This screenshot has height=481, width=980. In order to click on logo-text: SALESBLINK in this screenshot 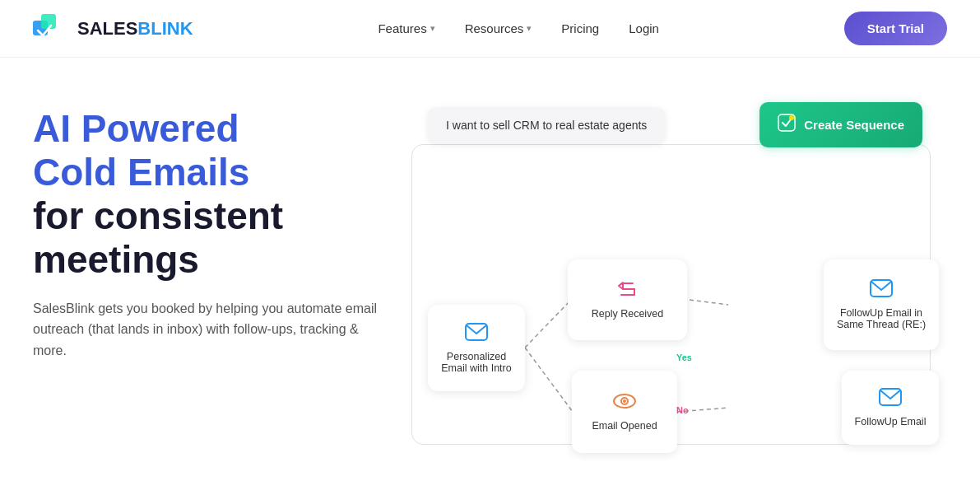, I will do `click(135, 29)`.